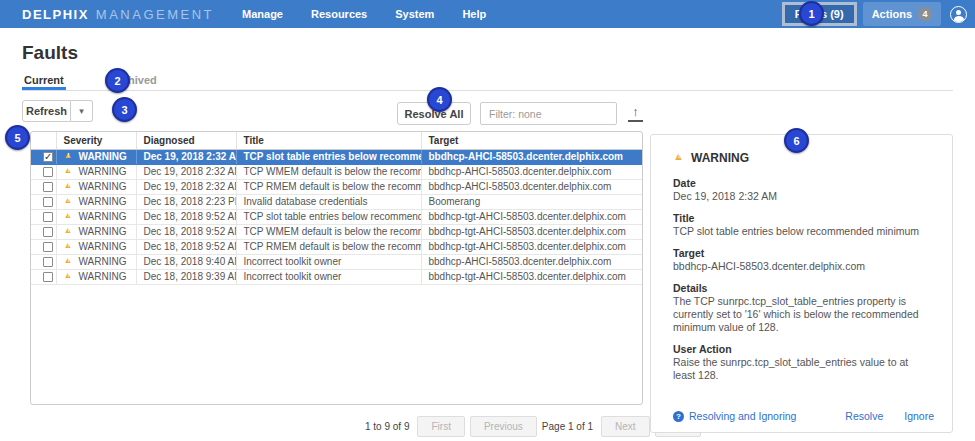  What do you see at coordinates (337, 186) in the screenshot?
I see `table-row: WARNING Dec 19, 2018 2:32 AM TCP RMEM de…` at bounding box center [337, 186].